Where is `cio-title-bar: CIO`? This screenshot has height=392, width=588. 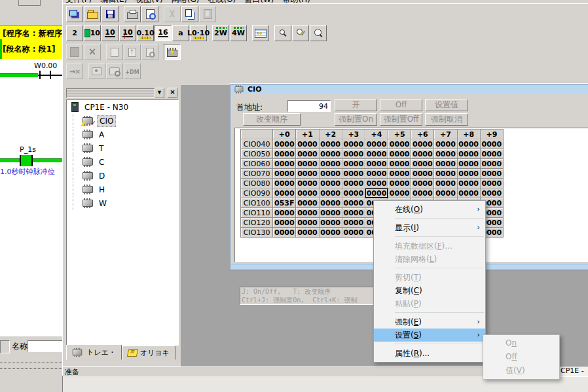
cio-title-bar: CIO is located at coordinates (410, 89).